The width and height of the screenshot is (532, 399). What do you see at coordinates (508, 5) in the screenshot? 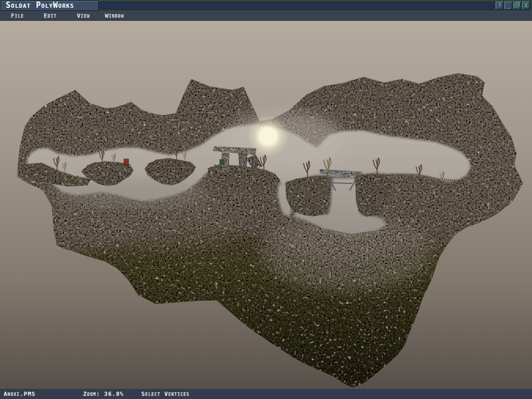
I see `minimize-icon: _` at bounding box center [508, 5].